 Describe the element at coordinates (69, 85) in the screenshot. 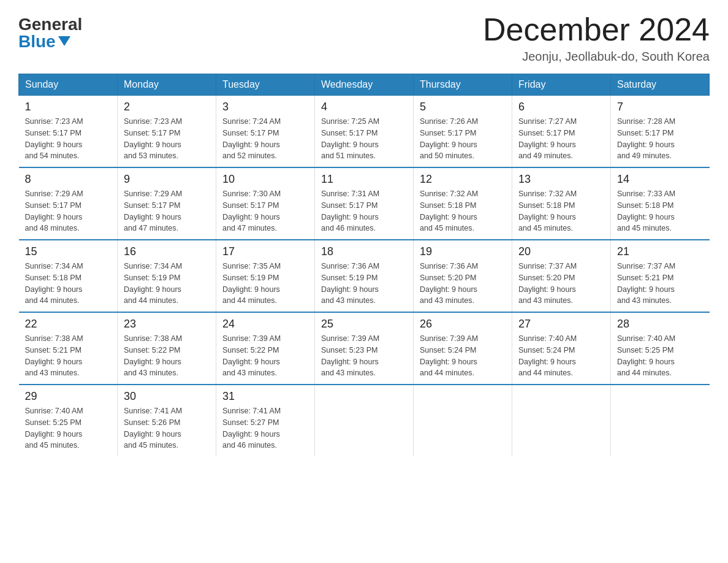

I see `header-cell-sunday: Sunday` at that location.